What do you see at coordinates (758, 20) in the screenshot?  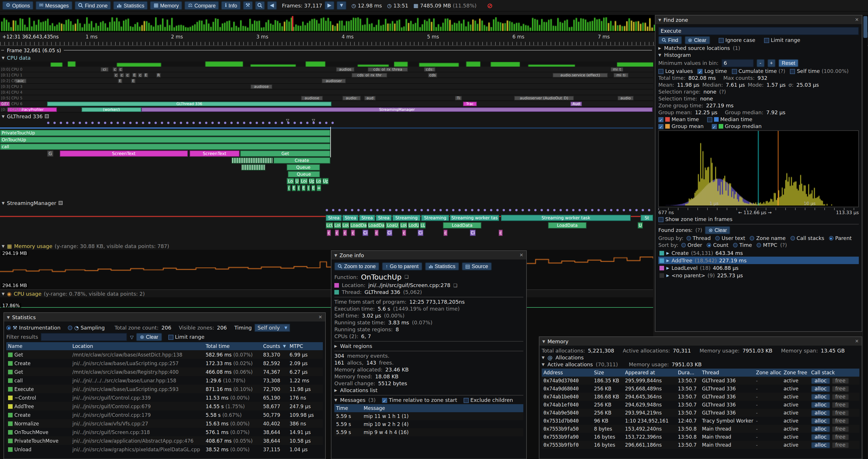 I see `find-zone-titlebar: ▼Find zone✕` at bounding box center [758, 20].